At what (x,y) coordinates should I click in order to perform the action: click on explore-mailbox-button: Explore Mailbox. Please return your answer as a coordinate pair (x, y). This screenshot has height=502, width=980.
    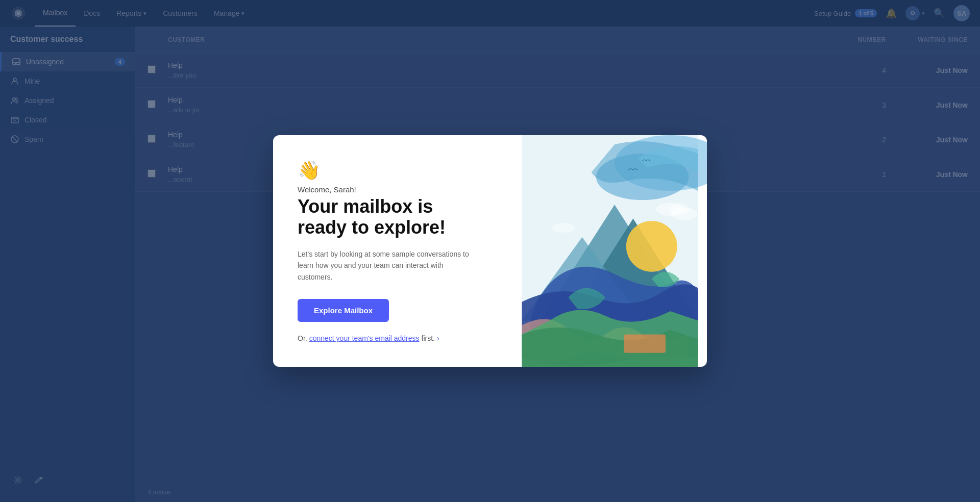
    Looking at the image, I should click on (343, 310).